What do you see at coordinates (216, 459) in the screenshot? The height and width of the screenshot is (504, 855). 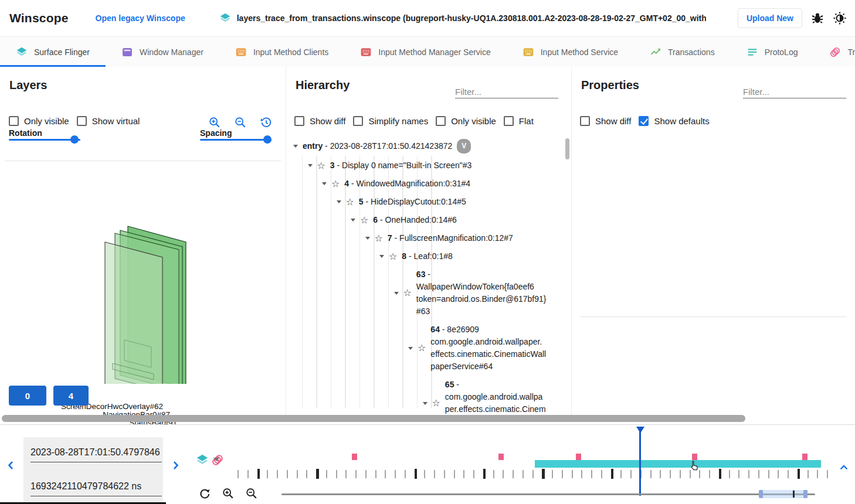 I see `trace-dropdown-caret` at bounding box center [216, 459].